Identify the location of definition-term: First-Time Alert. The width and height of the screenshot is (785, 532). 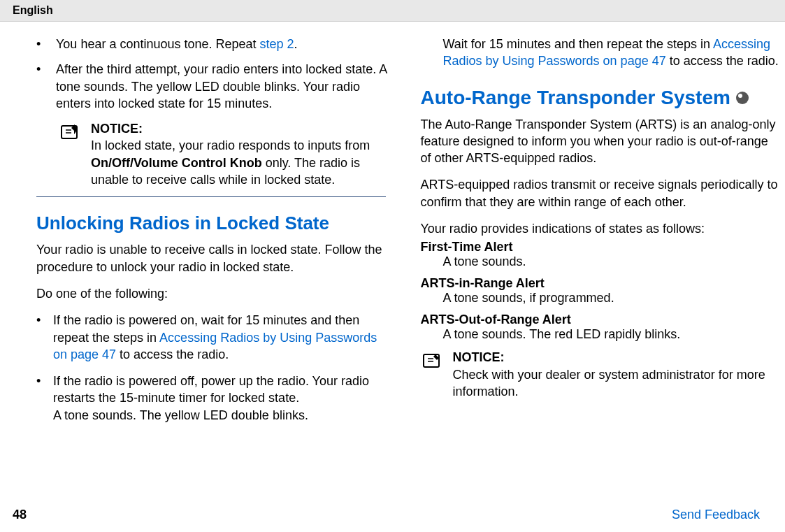
(600, 247).